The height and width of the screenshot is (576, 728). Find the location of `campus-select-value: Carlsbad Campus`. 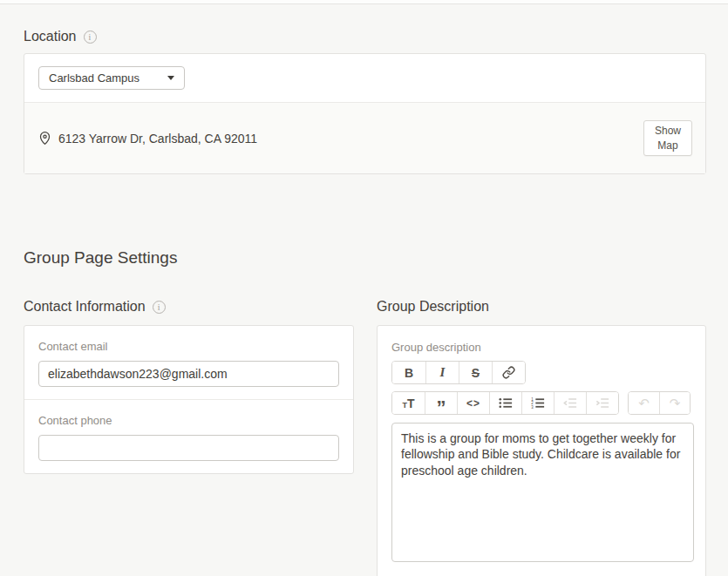

campus-select-value: Carlsbad Campus is located at coordinates (94, 78).